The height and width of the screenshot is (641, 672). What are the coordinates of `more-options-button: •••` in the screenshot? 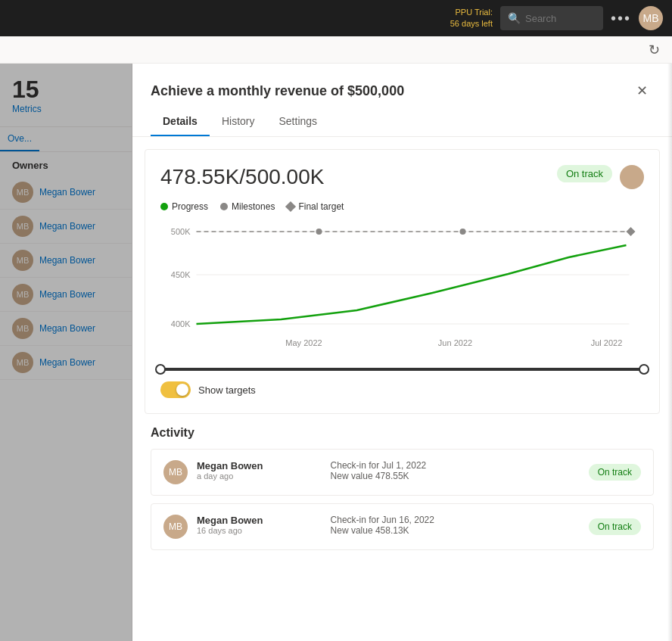 It's located at (621, 18).